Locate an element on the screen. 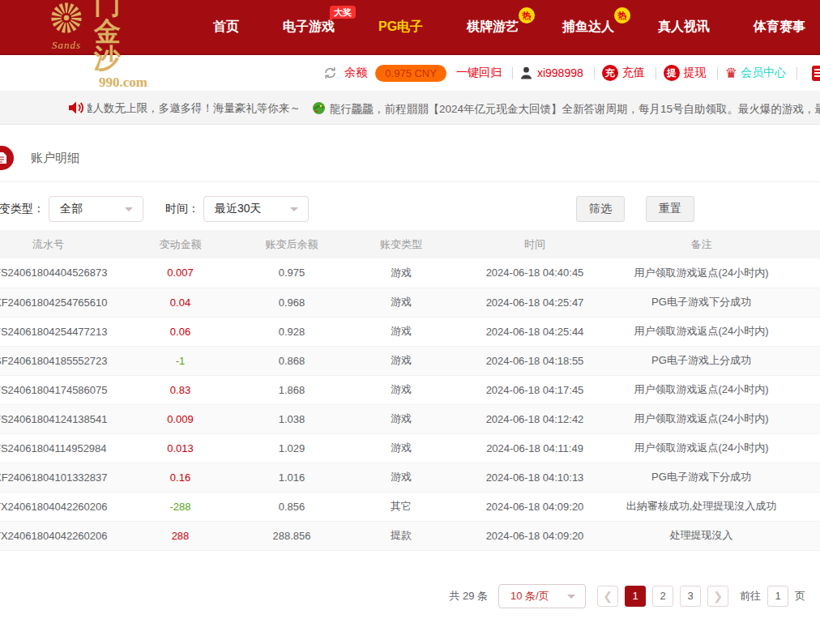  nav-item-fishing: 捕鱼达人热 is located at coordinates (588, 28).